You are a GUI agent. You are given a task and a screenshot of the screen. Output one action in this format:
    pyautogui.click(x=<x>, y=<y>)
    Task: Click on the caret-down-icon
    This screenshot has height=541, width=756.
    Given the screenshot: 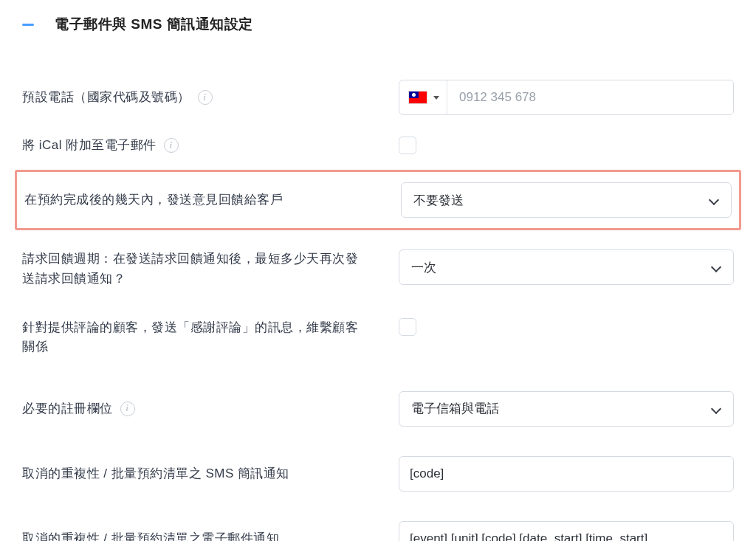 What is the action you would take?
    pyautogui.click(x=436, y=97)
    